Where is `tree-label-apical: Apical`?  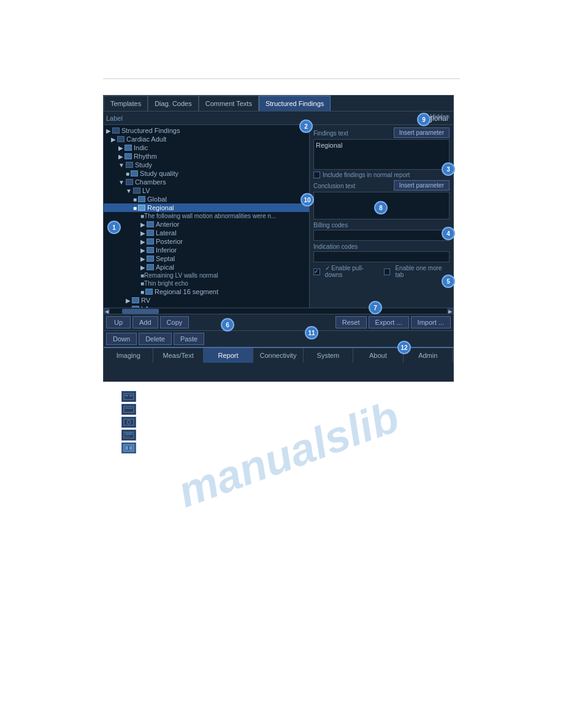 tree-label-apical: Apical is located at coordinates (165, 267).